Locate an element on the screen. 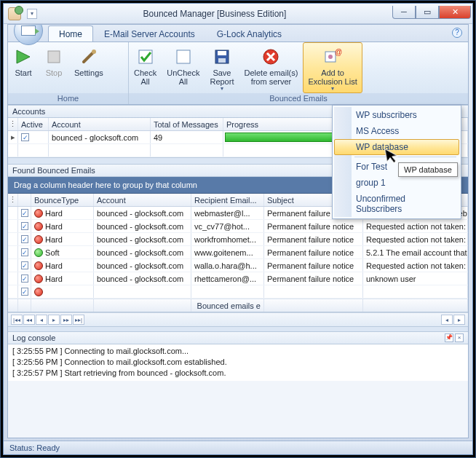 The height and width of the screenshot is (458, 476). qat-dropdown-icon: ▾ is located at coordinates (32, 14).